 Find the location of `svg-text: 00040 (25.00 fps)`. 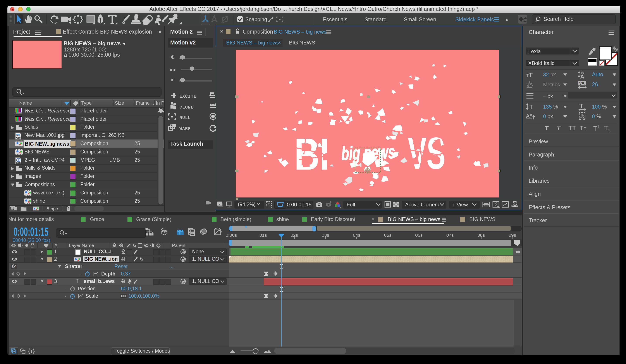

svg-text: 00040 (25.00 fps) is located at coordinates (31, 240).